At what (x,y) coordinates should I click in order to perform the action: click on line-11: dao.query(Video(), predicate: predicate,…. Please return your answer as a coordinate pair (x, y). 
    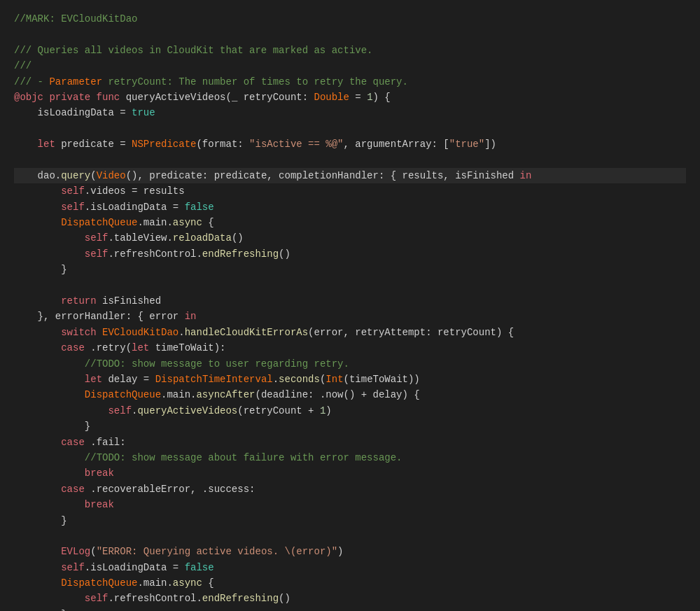
    Looking at the image, I should click on (350, 176).